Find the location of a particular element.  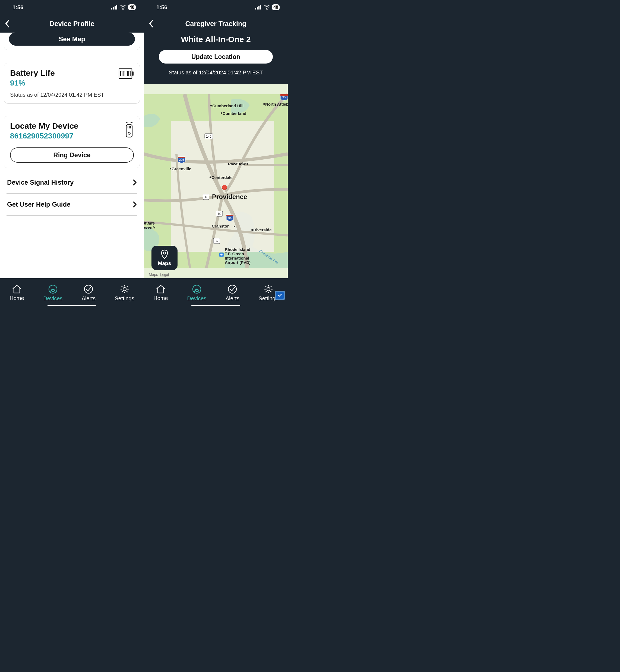

svg-text: ervoir is located at coordinates (150, 227).